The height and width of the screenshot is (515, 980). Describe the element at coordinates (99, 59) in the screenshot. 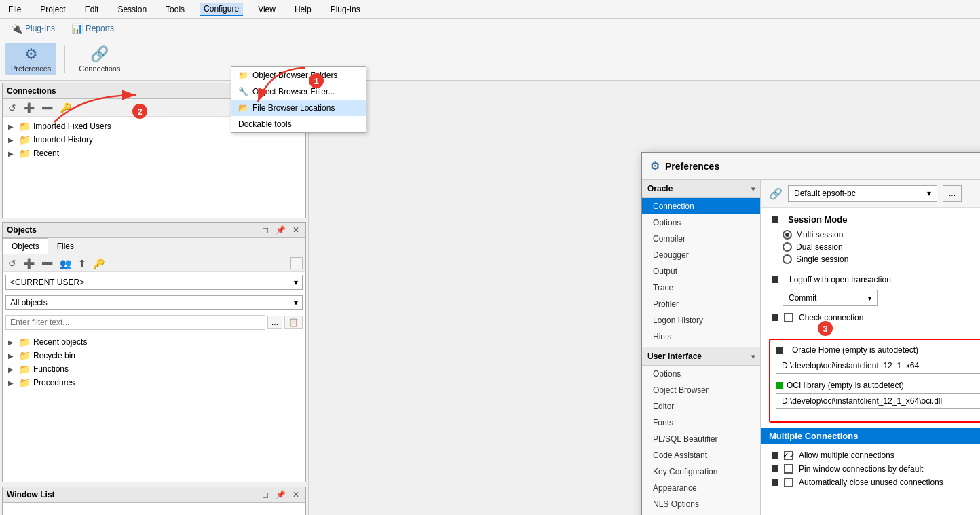

I see `connections-button: 🔗 Connections` at that location.